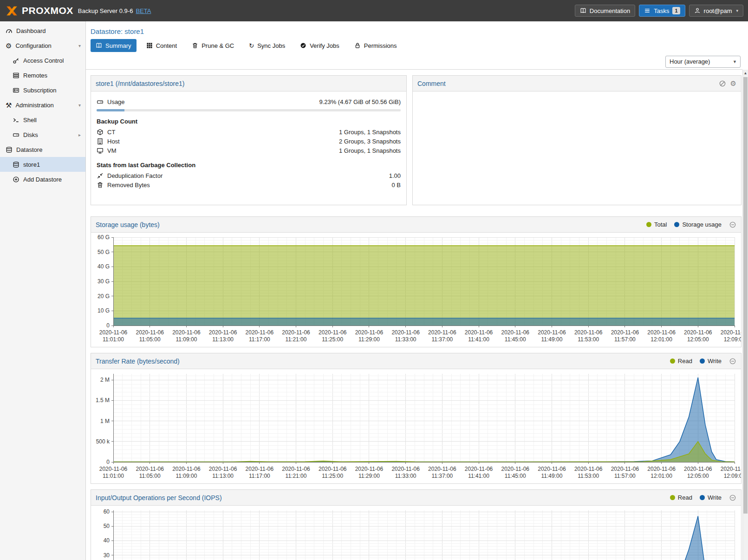 The image size is (748, 560). What do you see at coordinates (249, 140) in the screenshot?
I see `datastore-summary-panel: store1 (/mnt/datastores/store1) Usage 9.…` at bounding box center [249, 140].